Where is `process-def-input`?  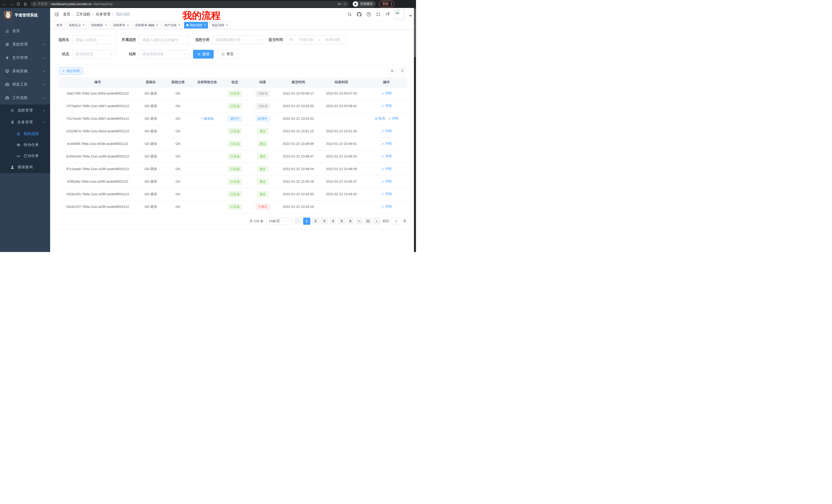 process-def-input is located at coordinates (164, 40).